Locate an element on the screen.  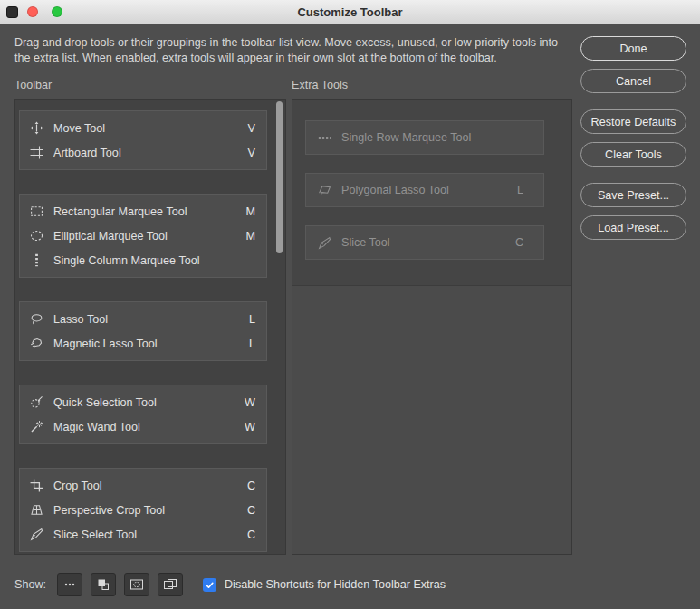
move-tool-icon is located at coordinates (36, 128).